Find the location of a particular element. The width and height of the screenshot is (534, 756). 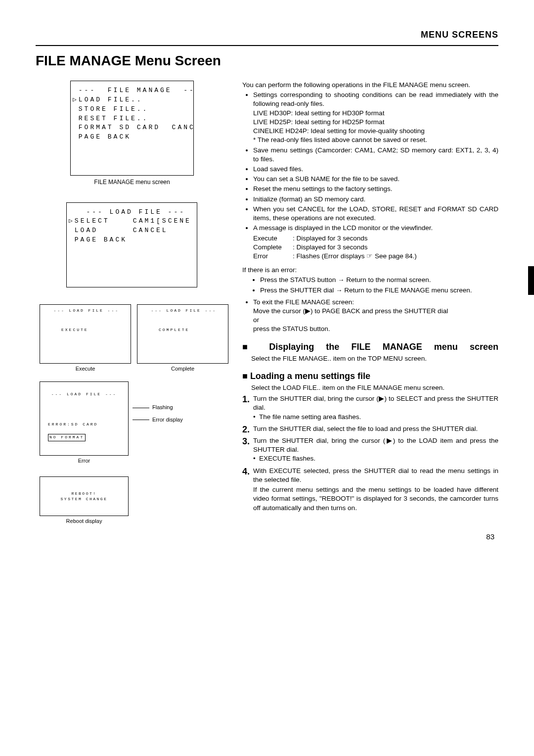

bullet-reset: Reset the menu settings to the factory s… is located at coordinates (376, 189).